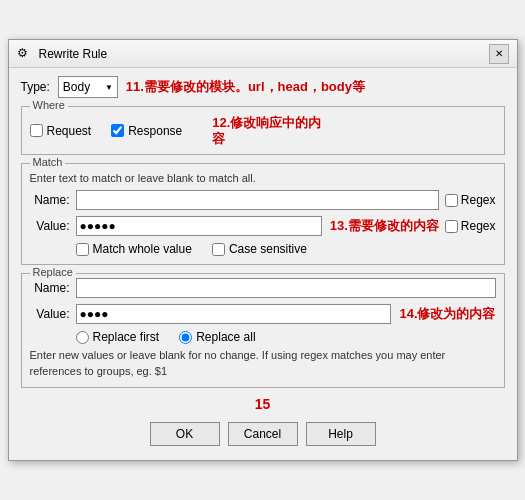 This screenshot has width=525, height=500. What do you see at coordinates (48, 162) in the screenshot?
I see `match-label: Match` at bounding box center [48, 162].